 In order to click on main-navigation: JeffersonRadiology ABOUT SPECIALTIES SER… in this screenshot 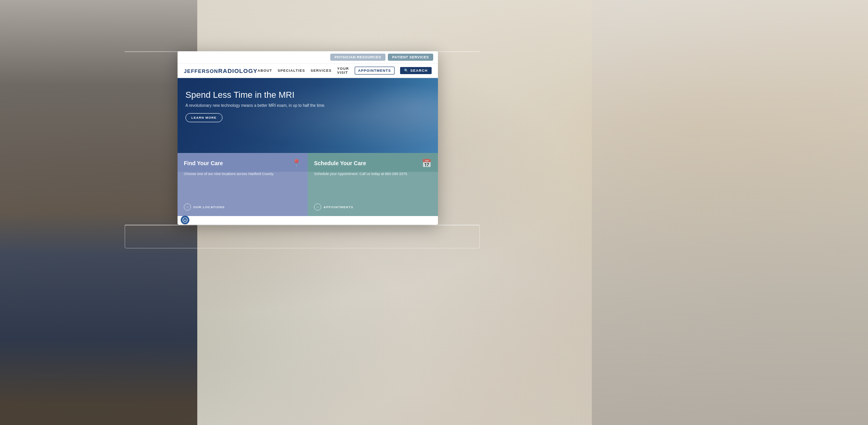, I will do `click(308, 71)`.